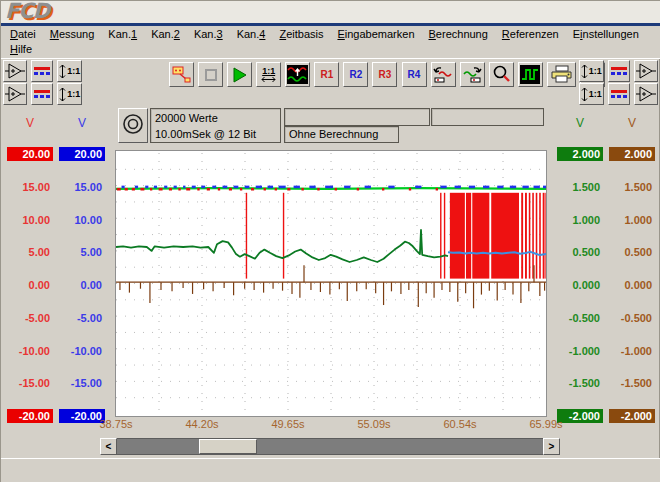 The image size is (660, 482). Describe the element at coordinates (240, 74) in the screenshot. I see `start-measurement-button` at that location.